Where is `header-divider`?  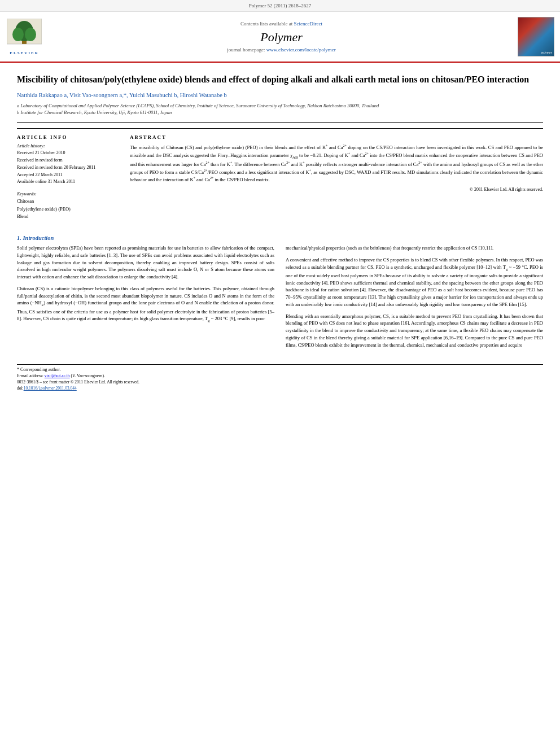 header-divider is located at coordinates (280, 122).